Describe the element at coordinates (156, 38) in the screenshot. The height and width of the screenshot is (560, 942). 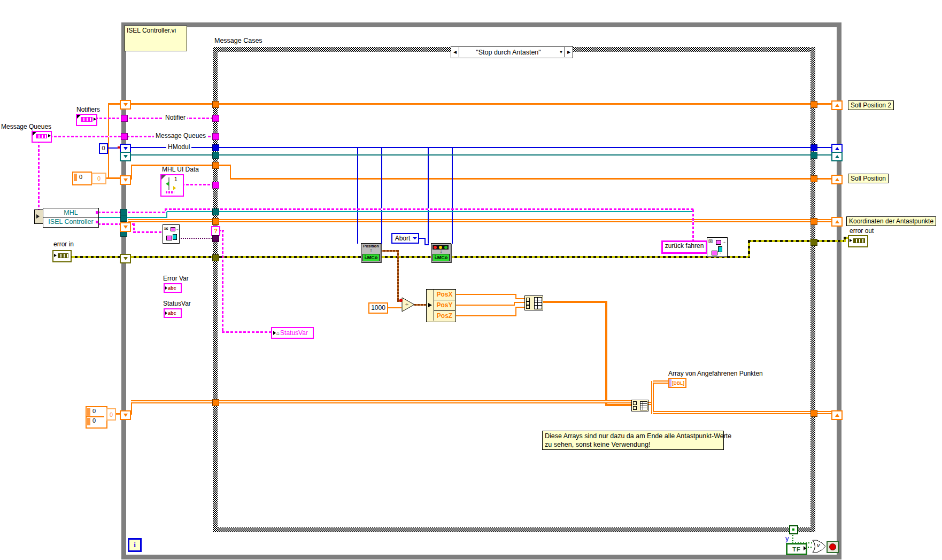
I see `vi-title-label: ISEL Controller.vi` at that location.